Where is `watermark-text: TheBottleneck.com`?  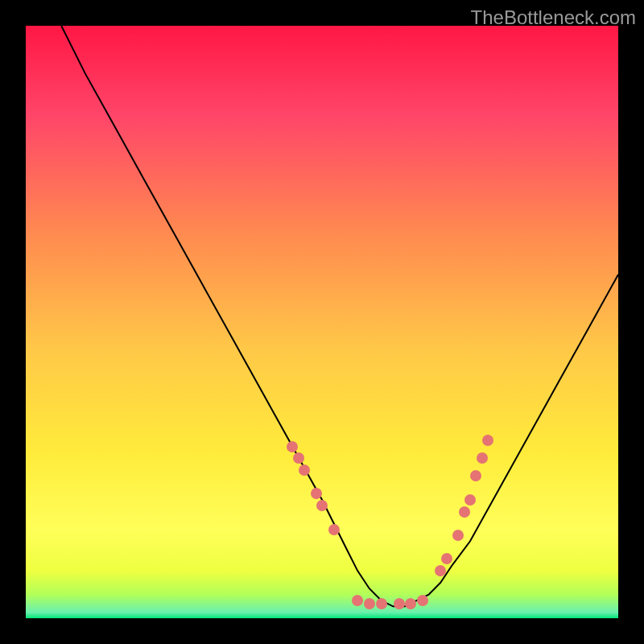 watermark-text: TheBottleneck.com is located at coordinates (554, 18).